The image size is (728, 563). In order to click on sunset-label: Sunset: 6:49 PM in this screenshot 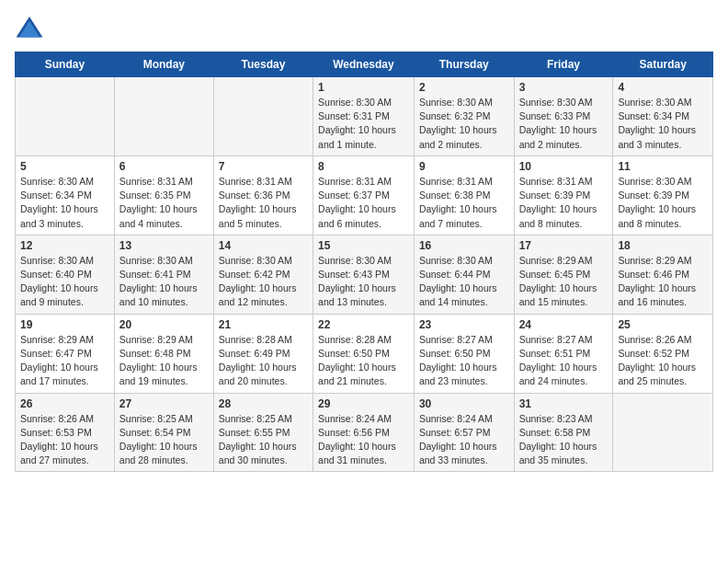, I will do `click(255, 353)`.